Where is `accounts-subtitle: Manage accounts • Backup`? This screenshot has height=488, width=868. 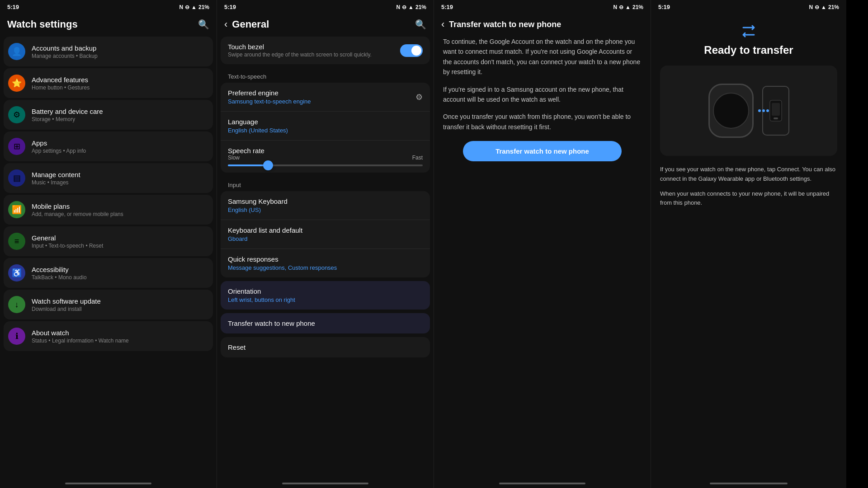
accounts-subtitle: Manage accounts • Backup is located at coordinates (120, 56).